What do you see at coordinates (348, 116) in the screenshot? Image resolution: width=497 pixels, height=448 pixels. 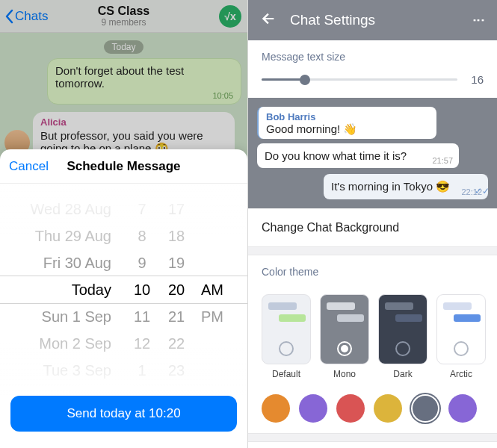 I see `preview-sender: Bob Harris` at bounding box center [348, 116].